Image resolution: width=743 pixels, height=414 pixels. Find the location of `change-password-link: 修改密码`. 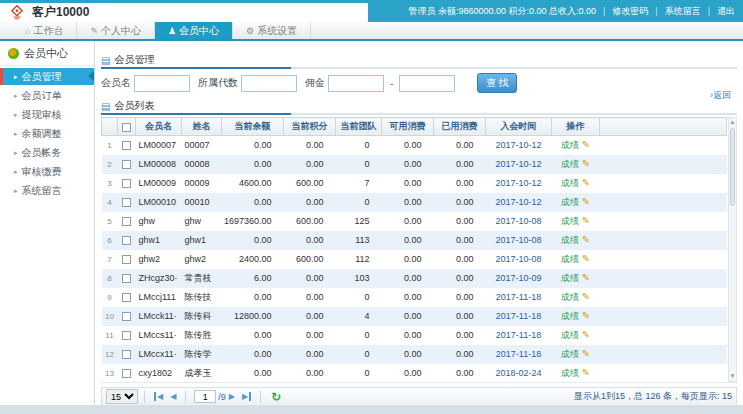

change-password-link: 修改密码 is located at coordinates (630, 12).